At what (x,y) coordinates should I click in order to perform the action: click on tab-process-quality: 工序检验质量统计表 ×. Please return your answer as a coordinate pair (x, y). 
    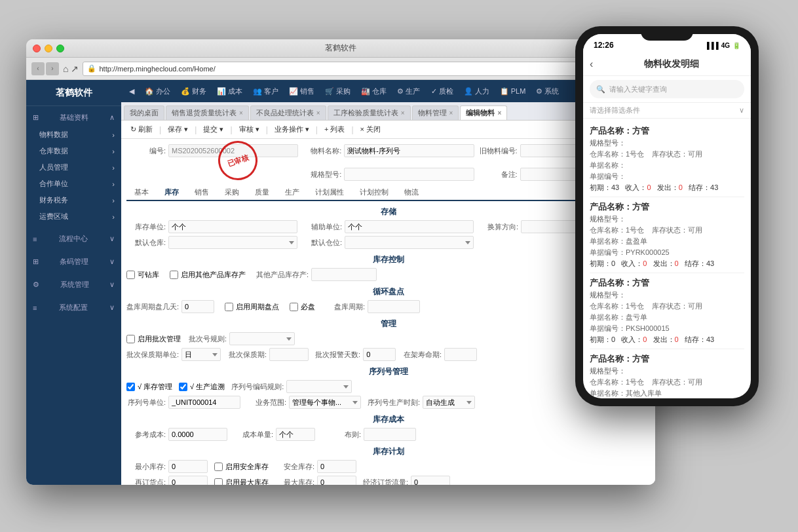
    Looking at the image, I should click on (370, 113).